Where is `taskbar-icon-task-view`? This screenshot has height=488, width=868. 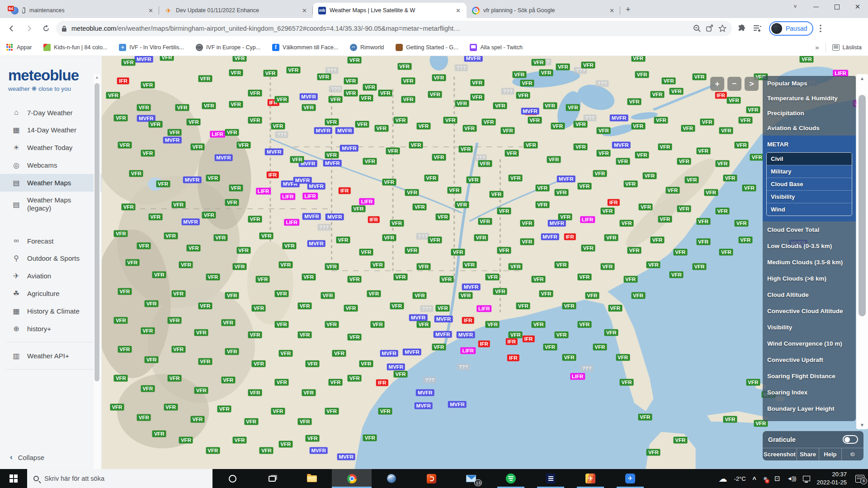
taskbar-icon-task-view is located at coordinates (272, 479).